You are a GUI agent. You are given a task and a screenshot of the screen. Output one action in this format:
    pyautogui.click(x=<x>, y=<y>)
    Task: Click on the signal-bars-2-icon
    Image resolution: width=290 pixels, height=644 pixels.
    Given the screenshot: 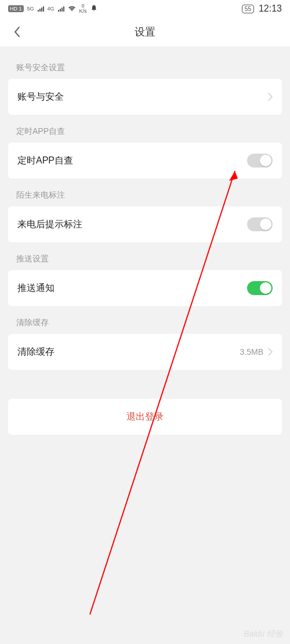 What is the action you would take?
    pyautogui.click(x=61, y=9)
    